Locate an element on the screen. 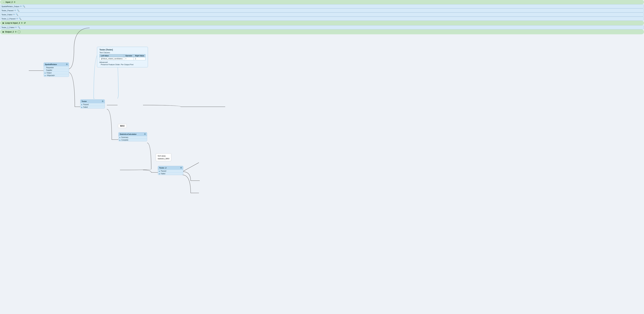 This screenshot has width=644, height=314. tester-info-subtitle: Test Clauses: is located at coordinates (122, 52).